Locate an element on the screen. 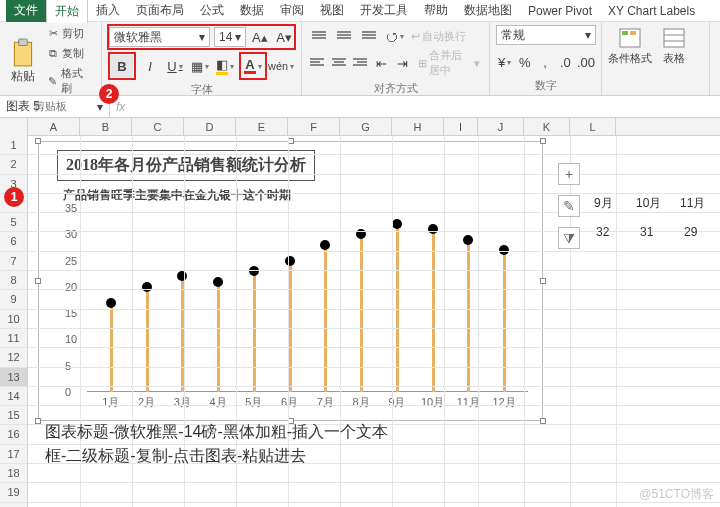 This screenshot has width=720, height=507. align-middle-icon is located at coordinates (344, 36).